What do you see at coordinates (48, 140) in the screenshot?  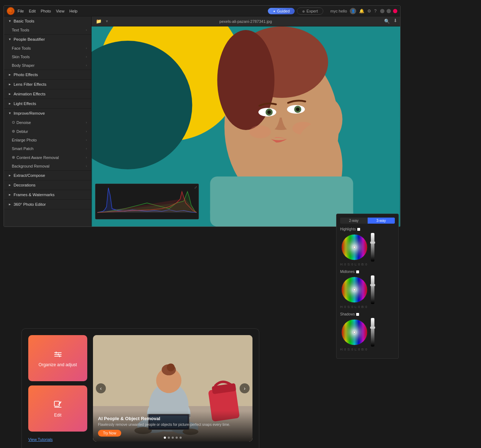 I see `sidebar-item-enlarge-photo: Enlarge Photo ›` at bounding box center [48, 140].